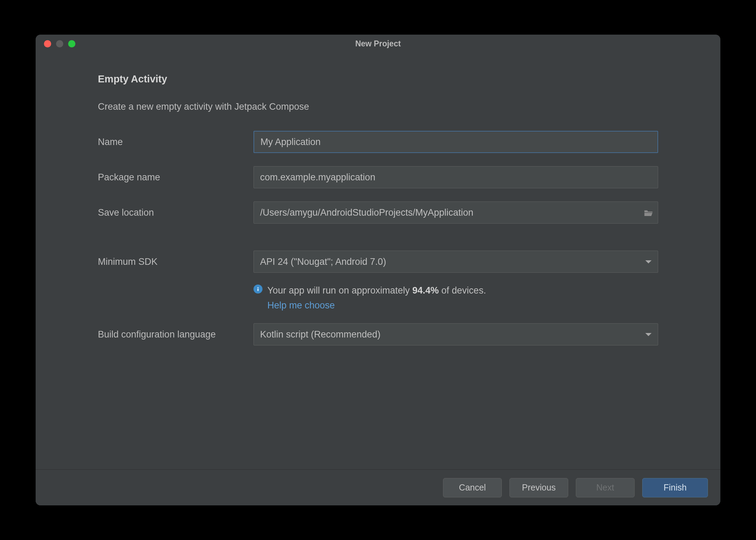 This screenshot has height=540, width=756. Describe the element at coordinates (378, 177) in the screenshot. I see `package-row: Package name` at that location.